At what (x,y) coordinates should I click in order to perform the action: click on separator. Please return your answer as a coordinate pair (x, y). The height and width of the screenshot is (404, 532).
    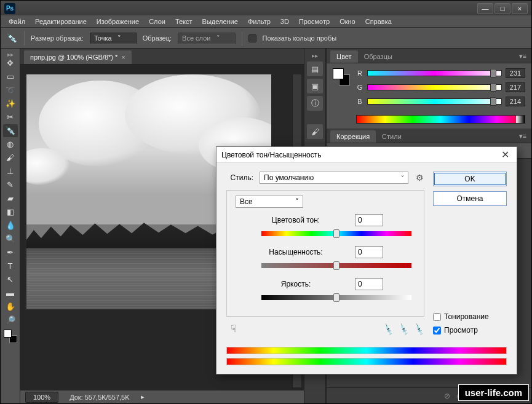
    Looking at the image, I should click on (25, 38).